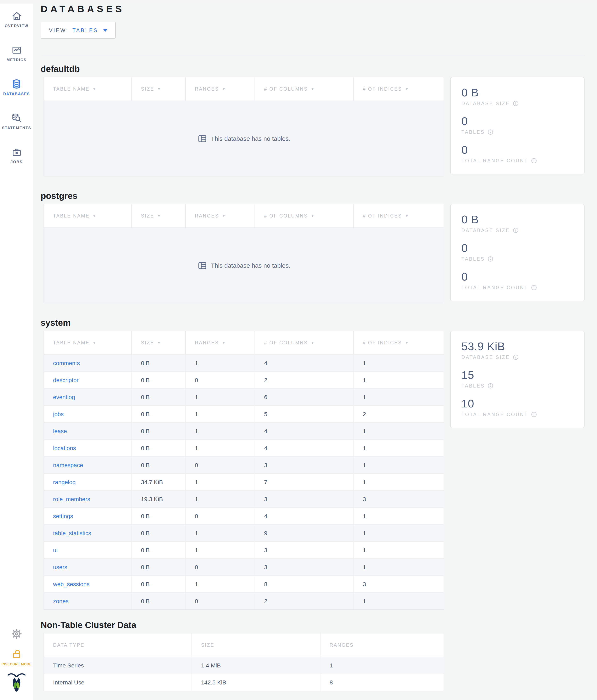 The height and width of the screenshot is (700, 597). What do you see at coordinates (517, 404) in the screenshot?
I see `stat-range-count-value: 10` at bounding box center [517, 404].